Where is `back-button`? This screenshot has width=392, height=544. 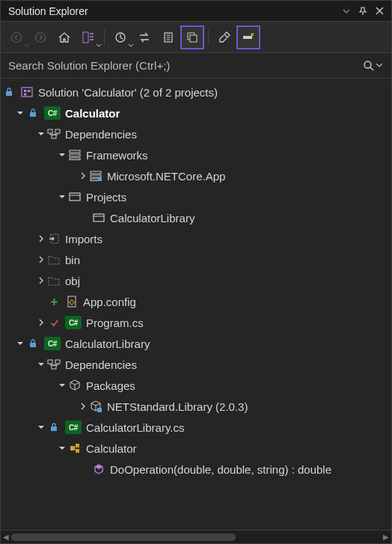 back-button is located at coordinates (16, 37).